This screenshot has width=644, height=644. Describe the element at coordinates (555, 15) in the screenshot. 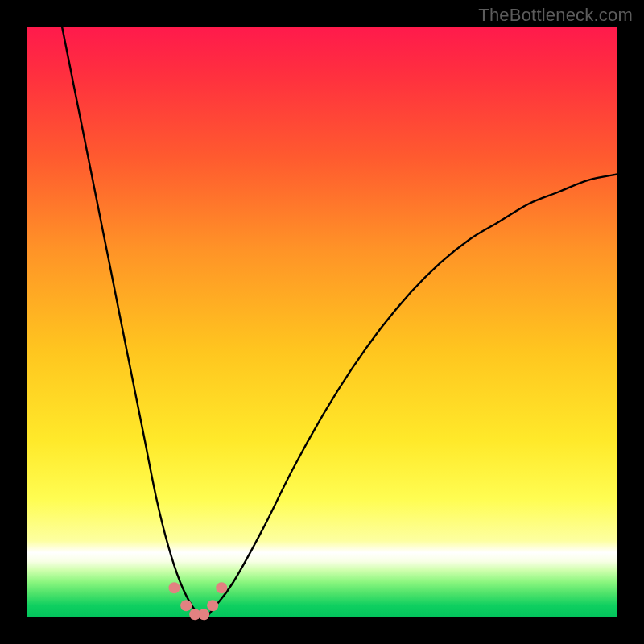

I see `watermark-text: TheBottleneck.com` at that location.